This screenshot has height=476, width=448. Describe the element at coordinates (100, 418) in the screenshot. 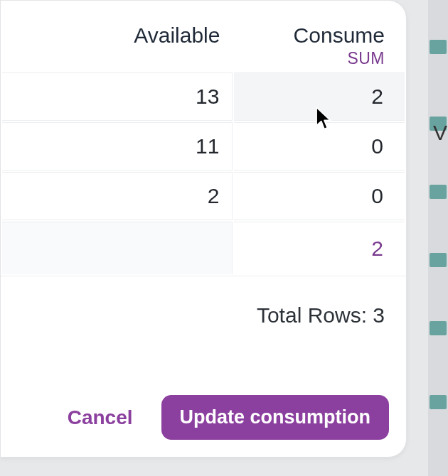

I see `cancel-button: Cancel` at that location.